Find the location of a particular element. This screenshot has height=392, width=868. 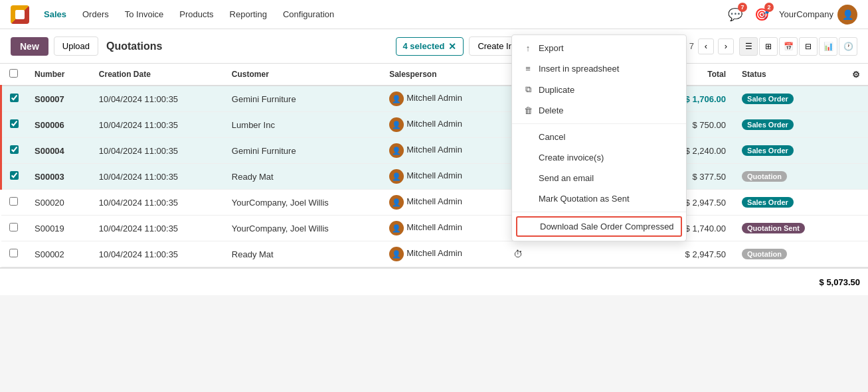

view-list: ☰ is located at coordinates (748, 46).